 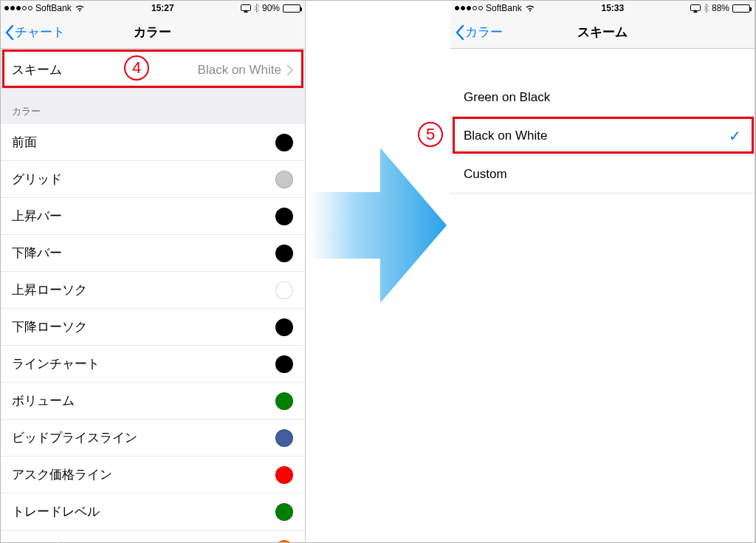 What do you see at coordinates (49, 327) in the screenshot?
I see `color-row-label: 下降ローソク` at bounding box center [49, 327].